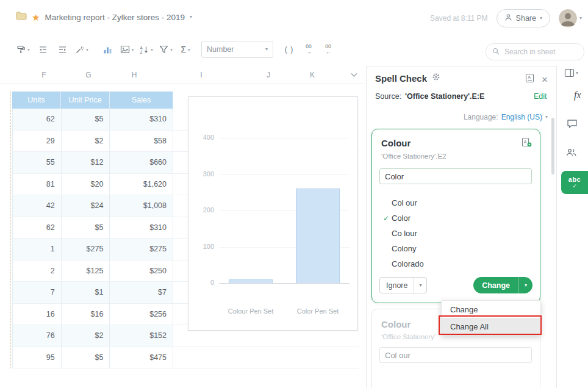  What do you see at coordinates (37, 271) in the screenshot?
I see `cell: 2` at bounding box center [37, 271].